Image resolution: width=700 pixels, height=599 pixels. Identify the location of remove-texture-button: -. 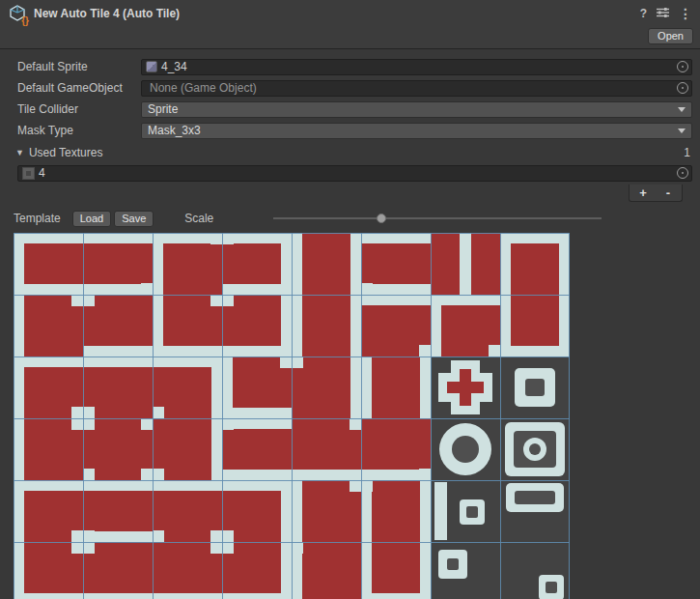
(668, 193).